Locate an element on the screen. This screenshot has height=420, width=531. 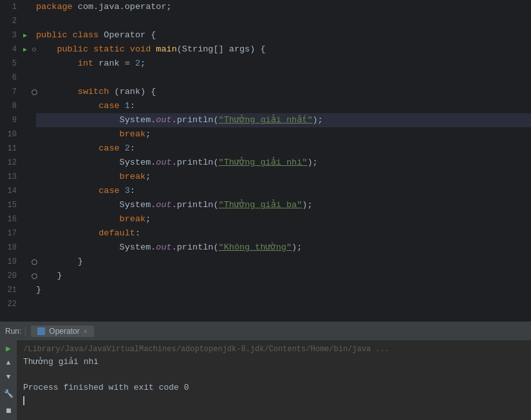
code-line: System.out.println("Thưởng giải nhất"); is located at coordinates (283, 120).